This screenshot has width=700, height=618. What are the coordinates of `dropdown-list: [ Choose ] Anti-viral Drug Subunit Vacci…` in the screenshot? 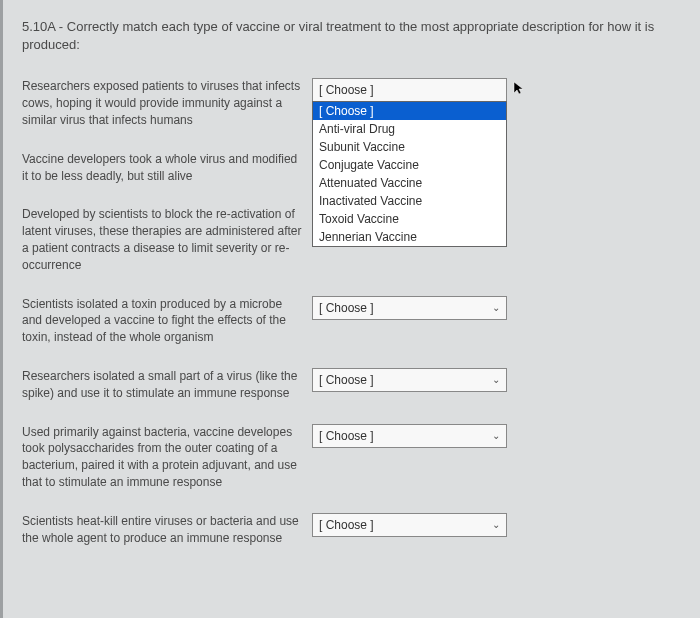 It's located at (410, 174).